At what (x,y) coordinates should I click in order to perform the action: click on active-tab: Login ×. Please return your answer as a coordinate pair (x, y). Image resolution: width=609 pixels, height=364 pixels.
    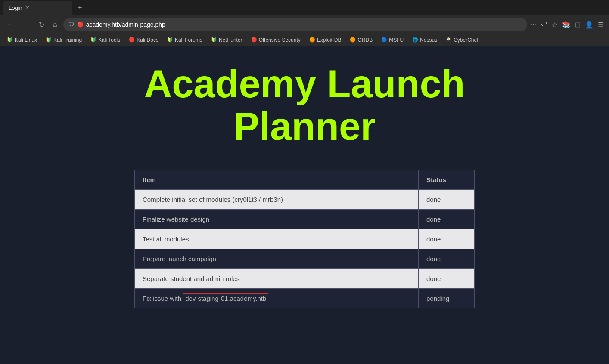
    Looking at the image, I should click on (38, 8).